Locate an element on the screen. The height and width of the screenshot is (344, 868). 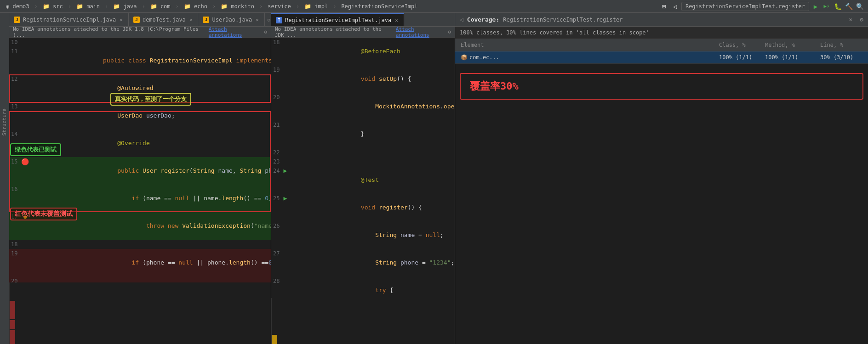
build-button: 🔨 is located at coordinates (849, 6).